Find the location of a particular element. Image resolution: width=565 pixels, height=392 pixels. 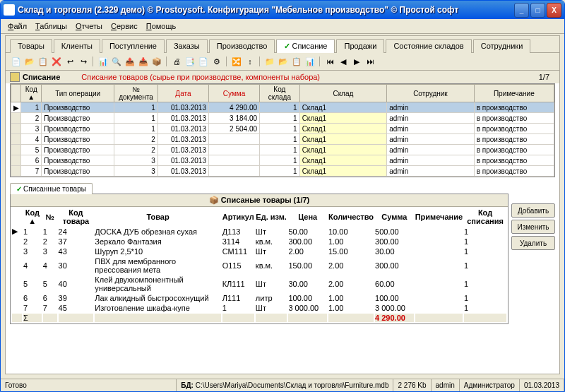

toolbar: 📄📂📋❌↩↪📊🔍📤📥📦🖨📑📄⚙🔀↕📁📂📋📊⏮◀▶⏭ is located at coordinates (282, 62).